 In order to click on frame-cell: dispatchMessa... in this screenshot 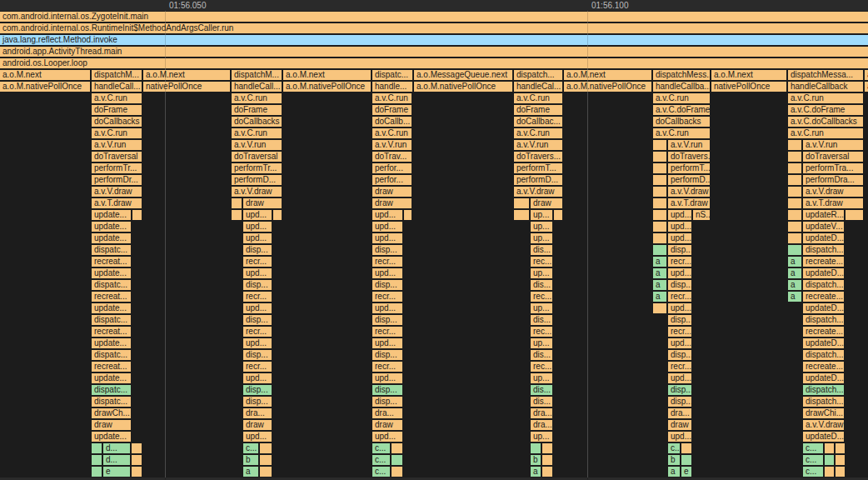, I will do `click(826, 75)`.